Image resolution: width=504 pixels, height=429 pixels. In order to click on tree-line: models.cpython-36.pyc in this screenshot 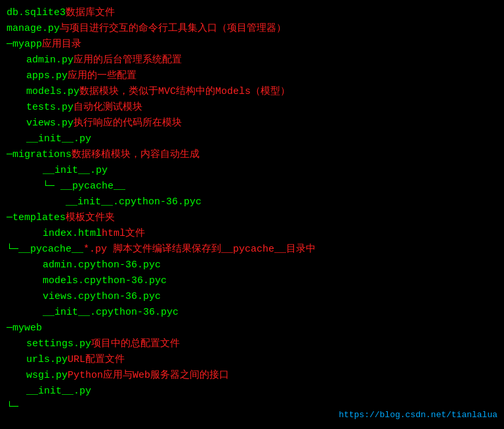, I will do `click(270, 281)`.